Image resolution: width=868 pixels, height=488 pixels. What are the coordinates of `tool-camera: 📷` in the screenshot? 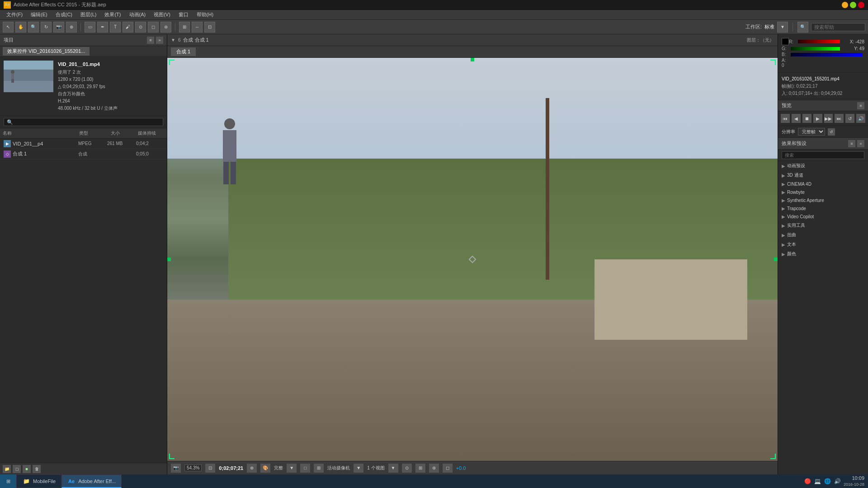 It's located at (59, 27).